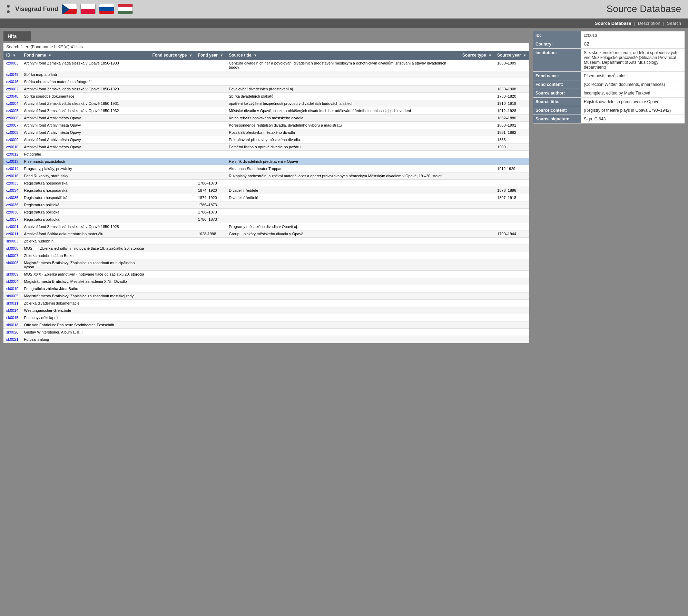 The image size is (688, 616). What do you see at coordinates (266, 74) in the screenshot?
I see `table-row: cz0049Sbírka map a plánů` at bounding box center [266, 74].